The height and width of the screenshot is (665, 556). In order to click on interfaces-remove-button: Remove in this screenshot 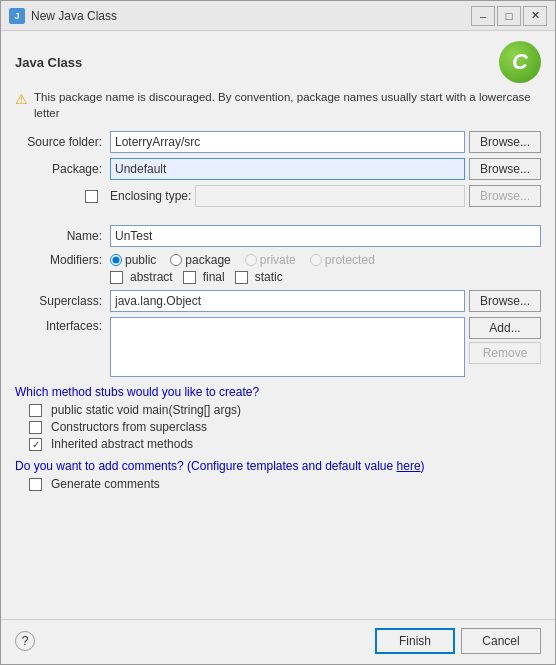, I will do `click(505, 353)`.